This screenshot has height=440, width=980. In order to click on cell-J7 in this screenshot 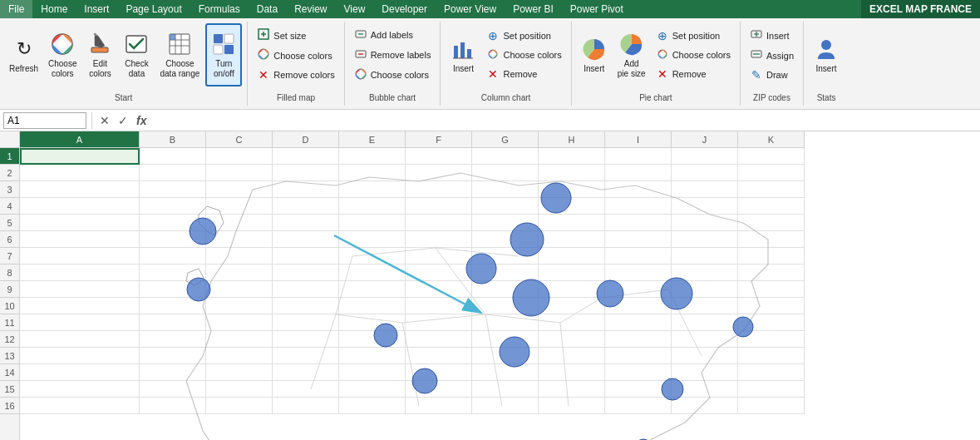, I will do `click(705, 256)`.